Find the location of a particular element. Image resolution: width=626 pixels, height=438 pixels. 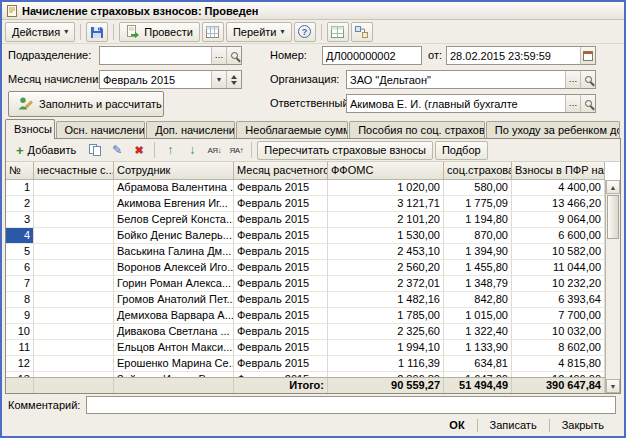

table-row: 6Воронов Алексей Иго...Февраль 20152 560… is located at coordinates (306, 268).